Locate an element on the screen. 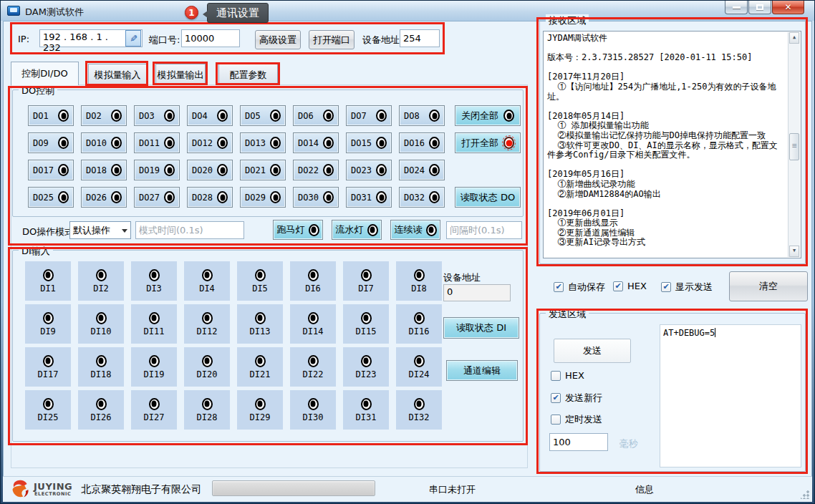  di-channel-tile: DI12 is located at coordinates (207, 324).